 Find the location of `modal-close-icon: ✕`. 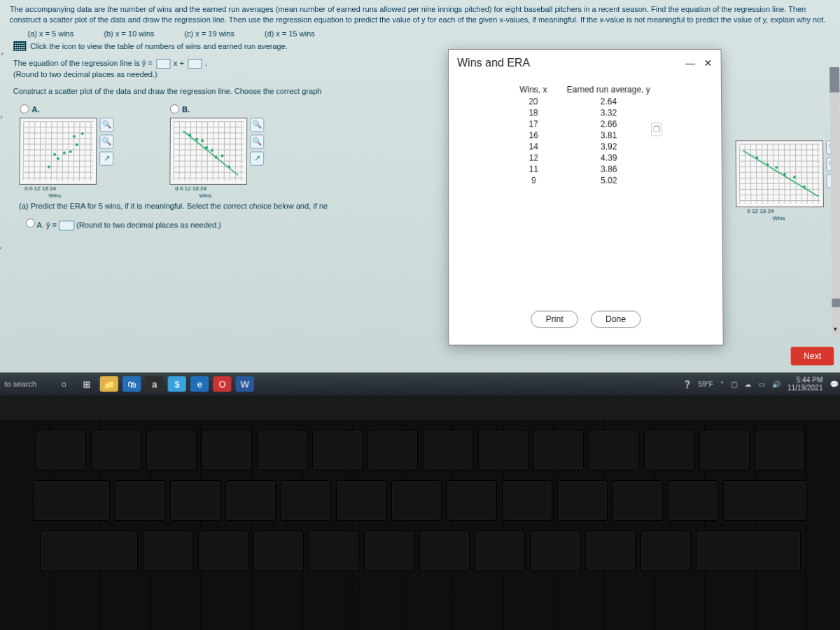

modal-close-icon: ✕ is located at coordinates (708, 63).